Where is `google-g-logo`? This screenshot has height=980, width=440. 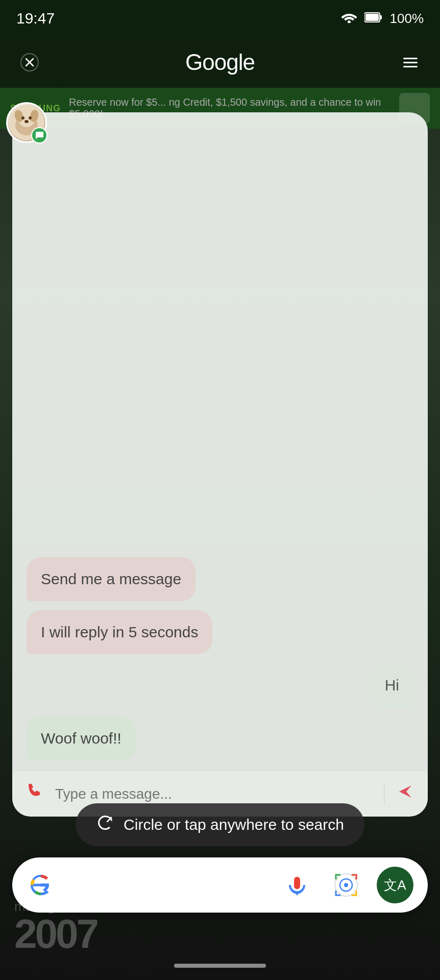
google-g-logo is located at coordinates (41, 885).